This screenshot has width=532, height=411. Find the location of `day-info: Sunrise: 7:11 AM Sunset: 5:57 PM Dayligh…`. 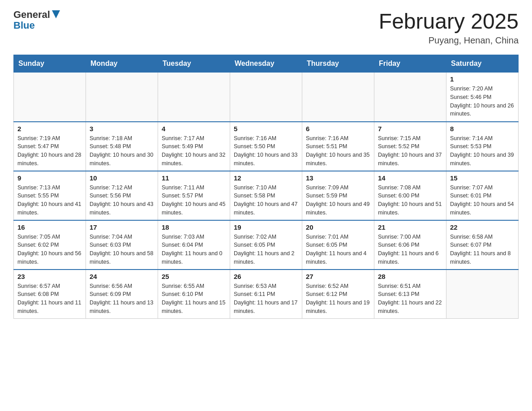

day-info: Sunrise: 7:11 AM Sunset: 5:57 PM Dayligh… is located at coordinates (194, 201).